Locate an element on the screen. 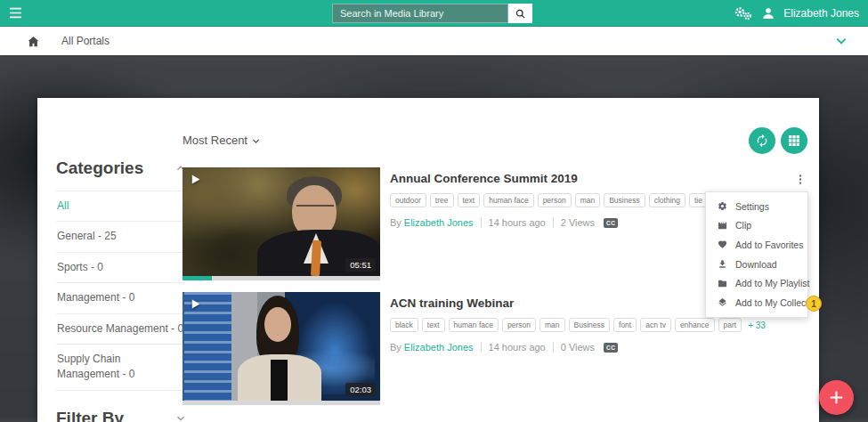 Image resolution: width=868 pixels, height=422 pixels. menu-item-add-to-my-playlist: Add to My Playlist is located at coordinates (757, 283).